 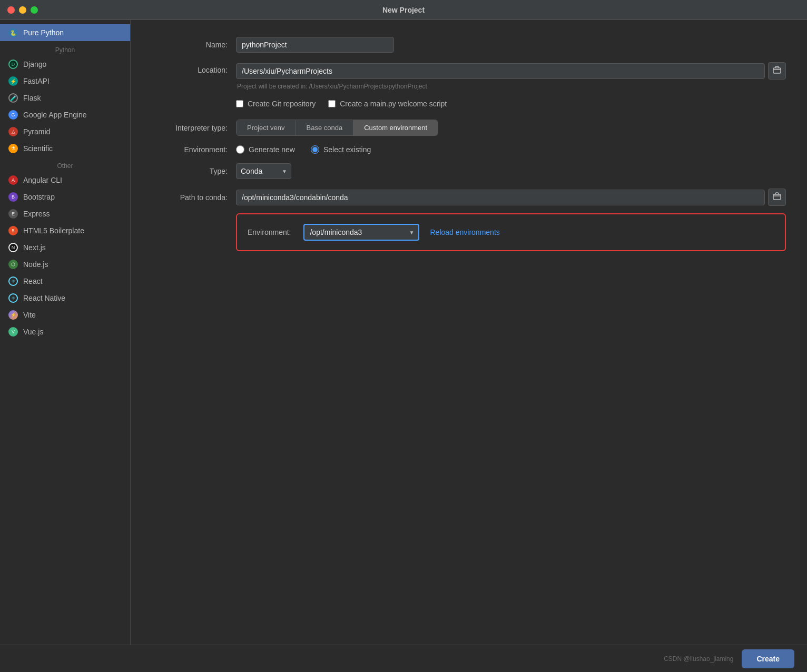 What do you see at coordinates (65, 298) in the screenshot?
I see `sidebar-item-react-native: ⚛ React Native` at bounding box center [65, 298].